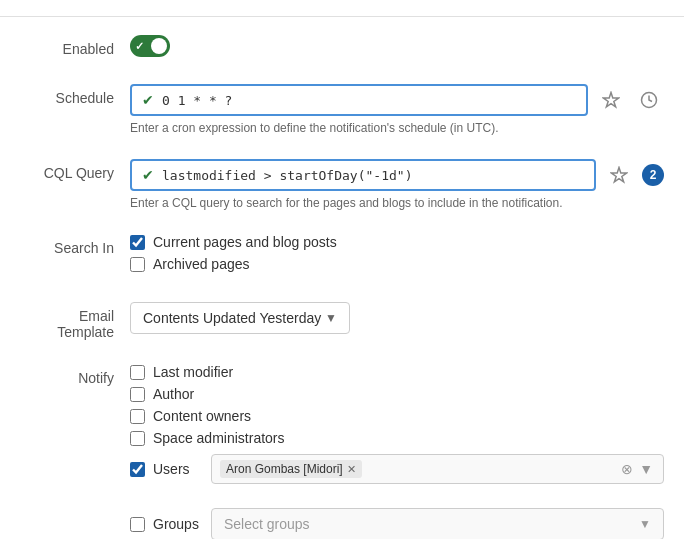 The height and width of the screenshot is (539, 684). I want to click on users-clear-button: ⊗, so click(627, 469).